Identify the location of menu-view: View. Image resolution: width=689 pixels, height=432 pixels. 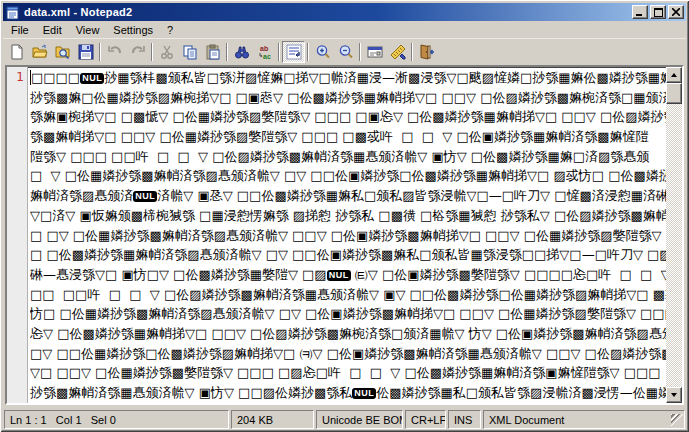
(88, 30).